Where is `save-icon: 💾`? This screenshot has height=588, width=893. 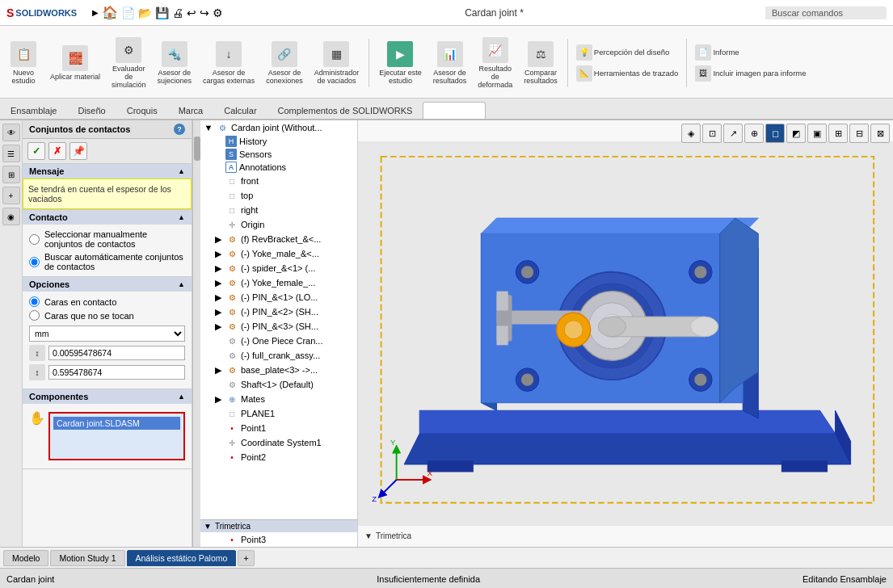 save-icon: 💾 is located at coordinates (162, 13).